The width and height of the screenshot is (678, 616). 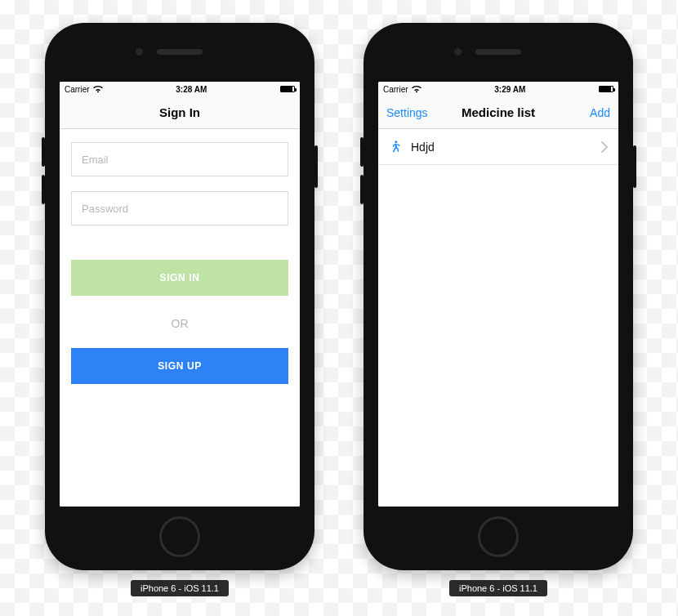 I want to click on email-field, so click(x=180, y=159).